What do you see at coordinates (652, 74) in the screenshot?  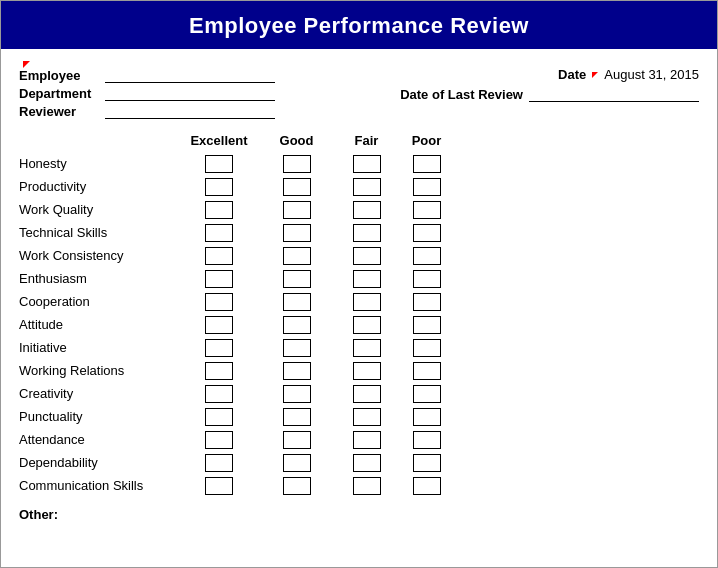 I see `date-value: August 31, 2015` at bounding box center [652, 74].